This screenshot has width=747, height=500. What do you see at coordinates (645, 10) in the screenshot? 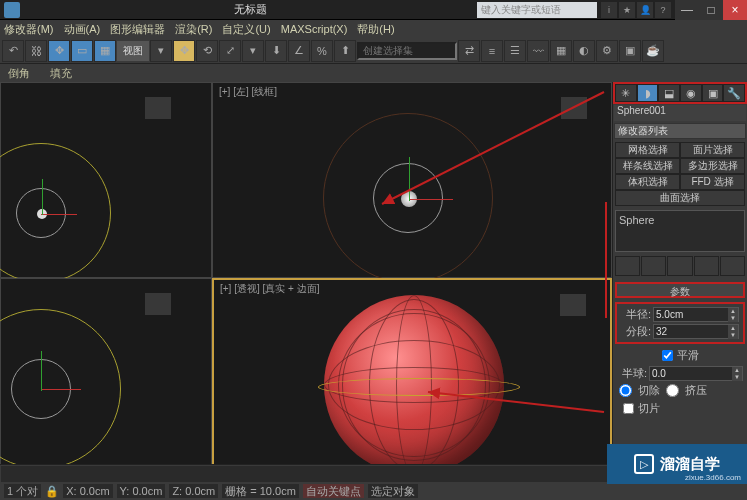
I see `user-icon: 👤` at bounding box center [645, 10].